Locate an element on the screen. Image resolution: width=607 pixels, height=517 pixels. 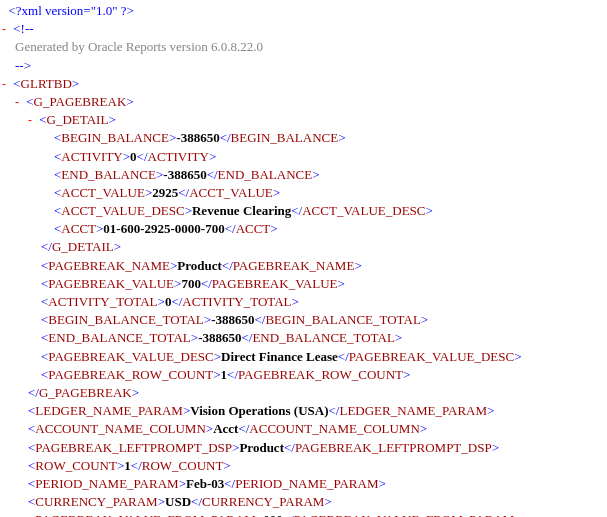
row-account-name-column: <ACCOUNT_NAME_COLUMN>Acct</ACCOUNT_NAME_… is located at coordinates (304, 429).